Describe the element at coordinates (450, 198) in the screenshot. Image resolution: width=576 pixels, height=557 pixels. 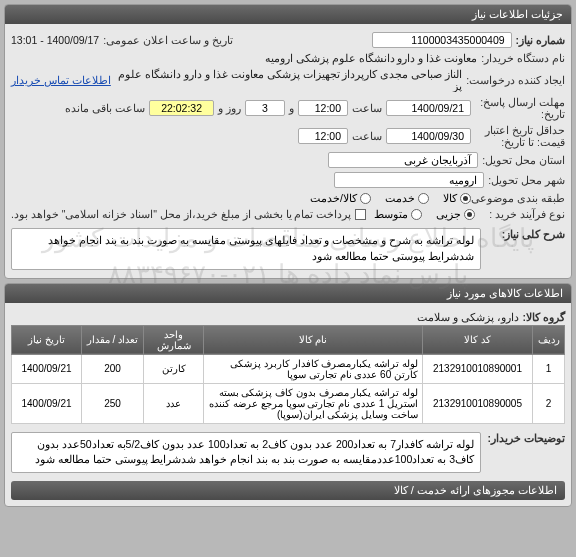
I see `radio-goods-label: کالا` at that location.